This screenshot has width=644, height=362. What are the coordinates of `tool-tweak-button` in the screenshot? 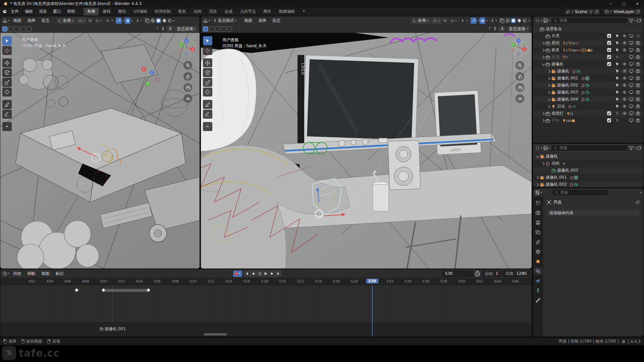 It's located at (7, 41).